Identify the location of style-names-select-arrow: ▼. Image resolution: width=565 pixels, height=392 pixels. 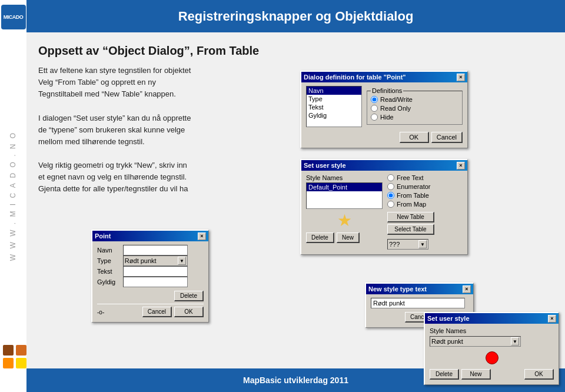
(515, 341).